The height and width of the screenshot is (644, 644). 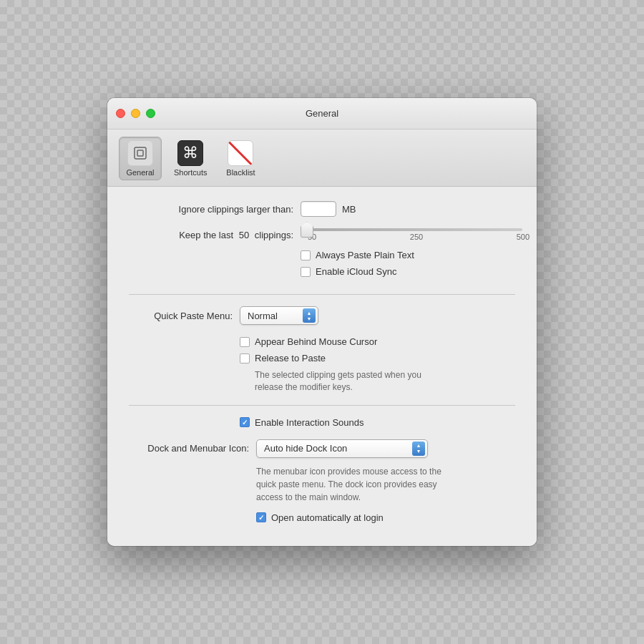 I want to click on always-paste-label: Always Paste Plain Text, so click(x=365, y=255).